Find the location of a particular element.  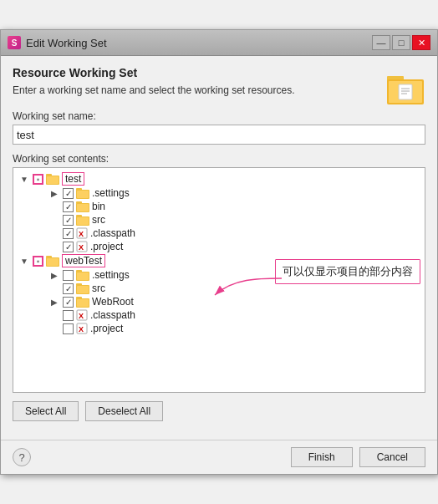

tree-row-webtest-classpath: ▶ X .classpath is located at coordinates (219, 315).